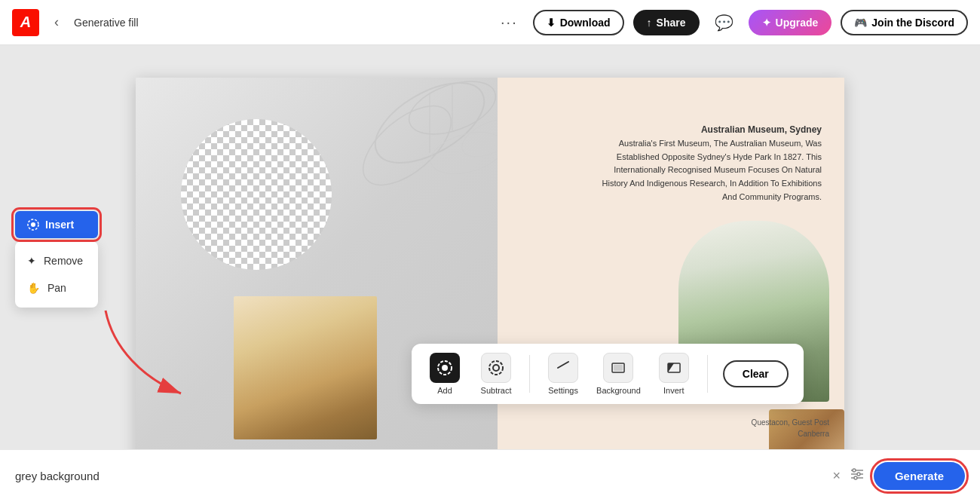 Image resolution: width=980 pixels, height=502 pixels. What do you see at coordinates (496, 390) in the screenshot?
I see `subtract-label: Subtract` at bounding box center [496, 390].